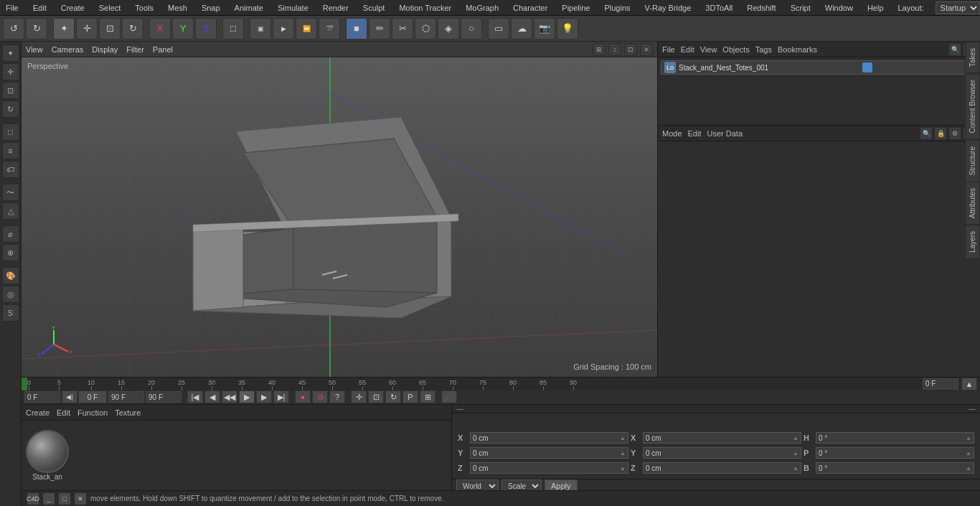  Describe the element at coordinates (719, 8) in the screenshot. I see `menu-3dtoall: 3DToAll` at that location.